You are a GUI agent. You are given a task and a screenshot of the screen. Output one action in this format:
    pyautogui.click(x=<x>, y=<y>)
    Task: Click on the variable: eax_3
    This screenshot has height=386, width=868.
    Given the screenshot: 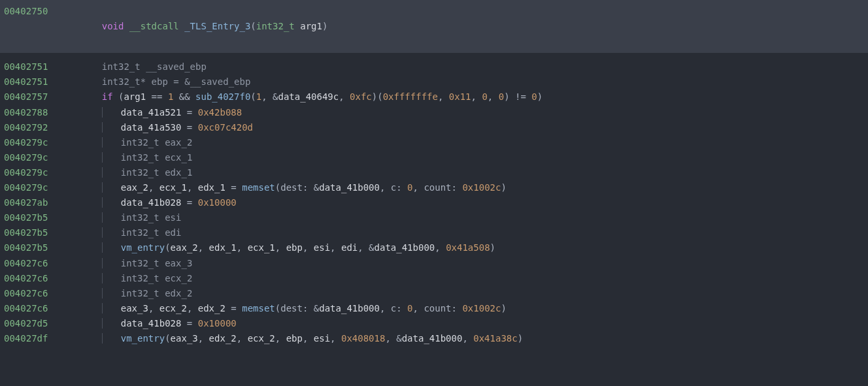 What is the action you would take?
    pyautogui.click(x=178, y=263)
    